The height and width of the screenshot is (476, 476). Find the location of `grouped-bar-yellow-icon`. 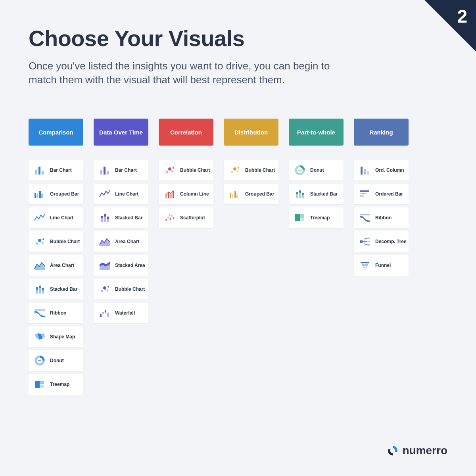

grouped-bar-yellow-icon is located at coordinates (235, 194).